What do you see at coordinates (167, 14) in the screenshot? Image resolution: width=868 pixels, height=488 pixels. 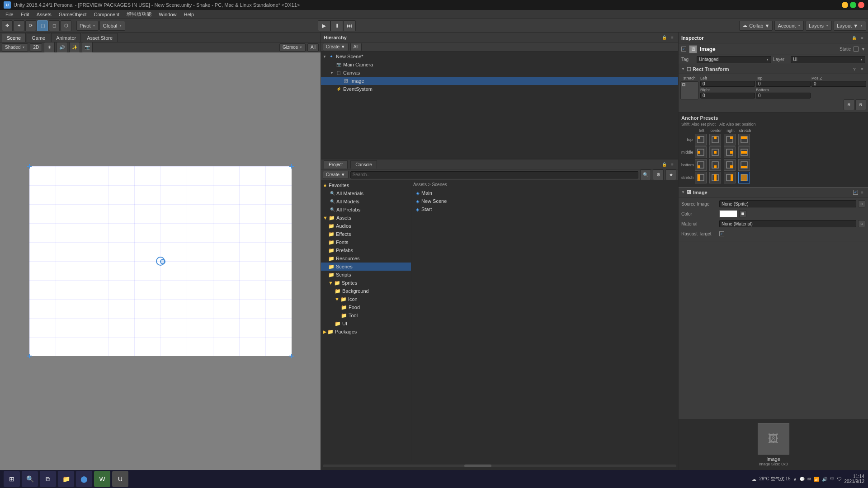 I see `menu-window: Window` at bounding box center [167, 14].